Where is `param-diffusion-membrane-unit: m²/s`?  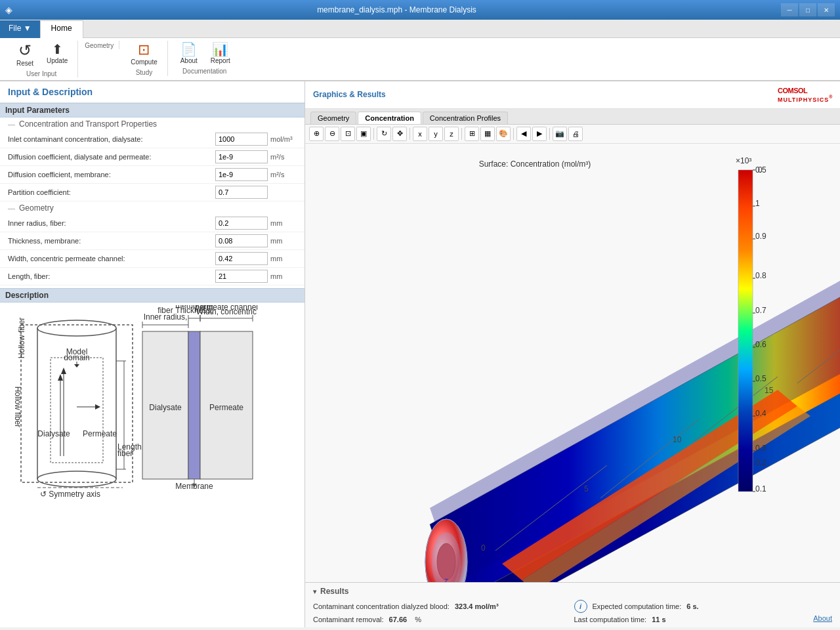 param-diffusion-membrane-unit: m²/s is located at coordinates (284, 175).